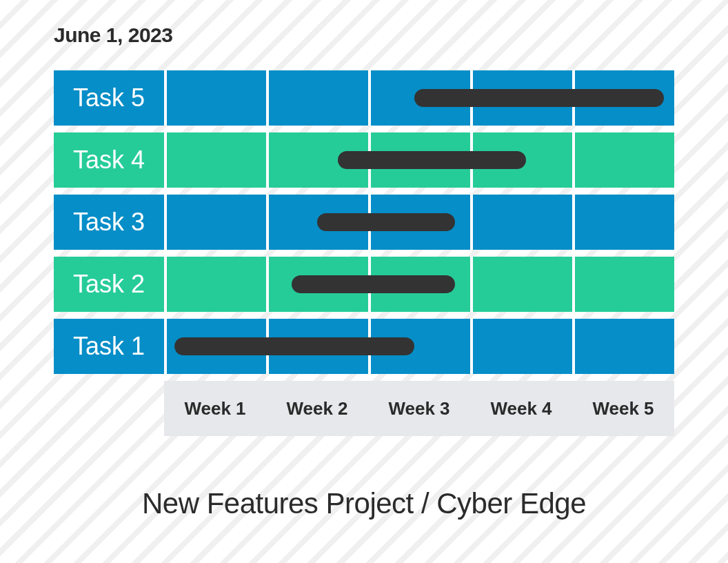 The width and height of the screenshot is (728, 563). Describe the element at coordinates (521, 408) in the screenshot. I see `x-axis-label: Week 4` at that location.